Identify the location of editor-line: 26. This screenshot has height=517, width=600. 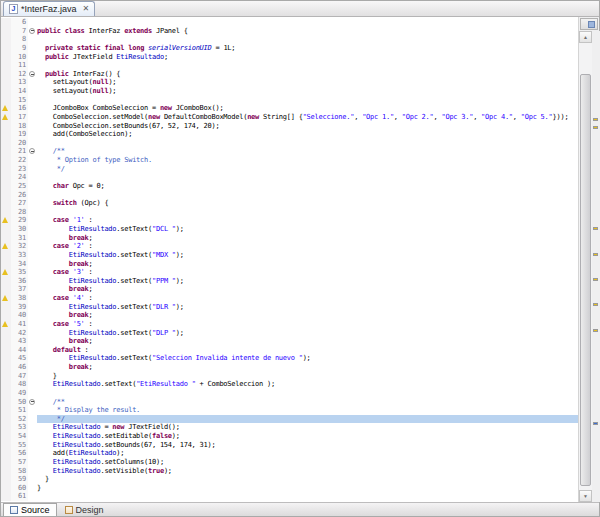
(290, 196).